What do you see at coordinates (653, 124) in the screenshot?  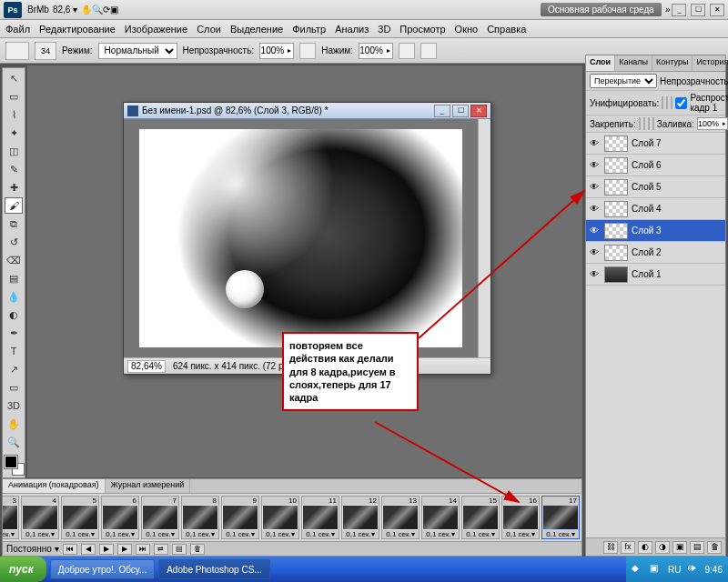 I see `lock-all-icon` at bounding box center [653, 124].